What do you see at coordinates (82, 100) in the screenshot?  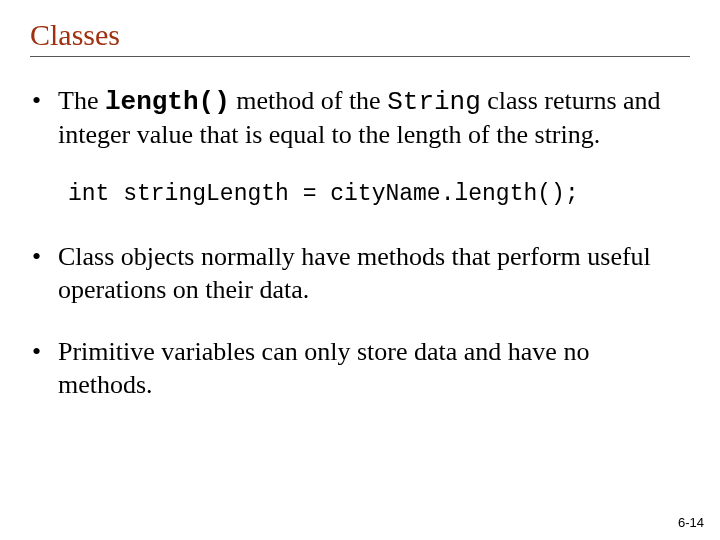 I see `text-fragment: The` at bounding box center [82, 100].